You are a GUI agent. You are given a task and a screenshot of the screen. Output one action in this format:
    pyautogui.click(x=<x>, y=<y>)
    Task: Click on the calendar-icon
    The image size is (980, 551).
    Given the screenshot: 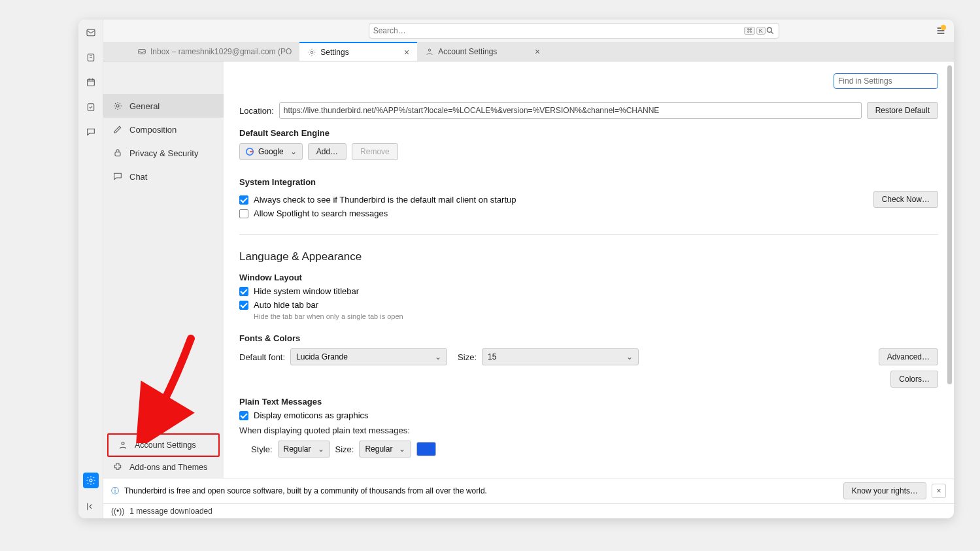 What is the action you would take?
    pyautogui.click(x=91, y=82)
    